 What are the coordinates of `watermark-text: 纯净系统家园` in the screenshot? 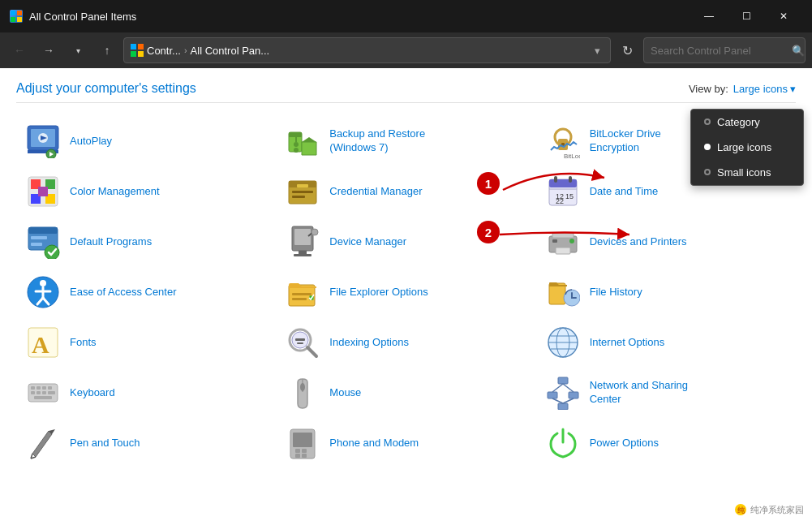 It's located at (777, 510).